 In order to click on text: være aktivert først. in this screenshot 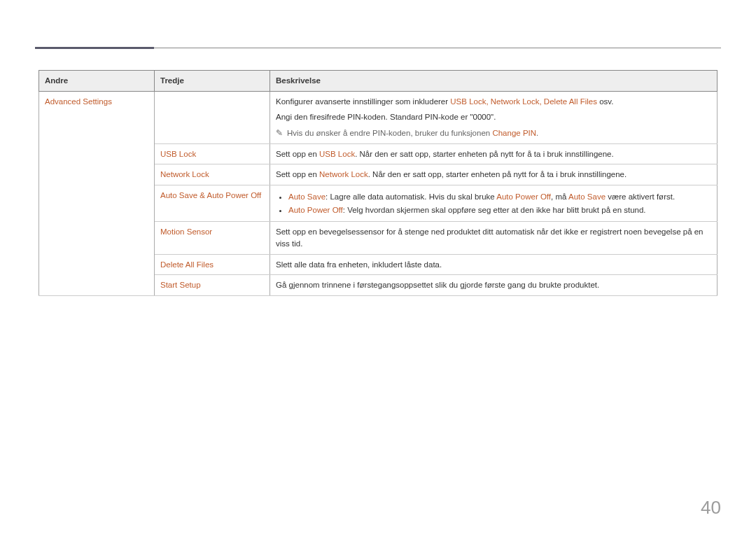, I will do `click(640, 197)`.